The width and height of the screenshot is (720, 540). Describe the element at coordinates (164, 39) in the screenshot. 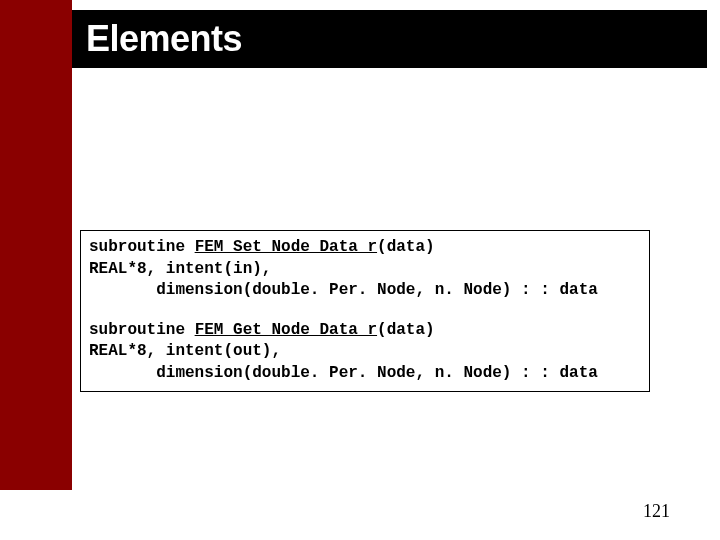

I see `slide-title: Elements` at that location.